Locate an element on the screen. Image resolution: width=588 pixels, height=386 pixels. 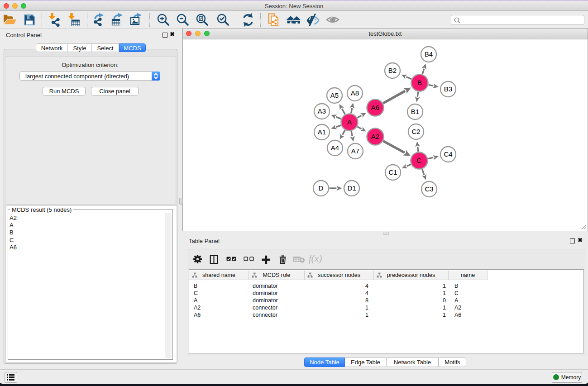
svg-text: B4 is located at coordinates (429, 54).